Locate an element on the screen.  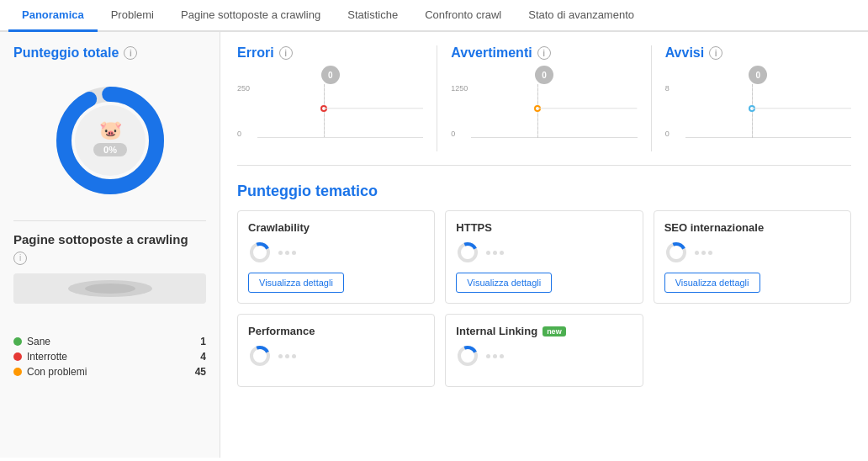
donut-svg: 🐷 0% is located at coordinates (110, 140).